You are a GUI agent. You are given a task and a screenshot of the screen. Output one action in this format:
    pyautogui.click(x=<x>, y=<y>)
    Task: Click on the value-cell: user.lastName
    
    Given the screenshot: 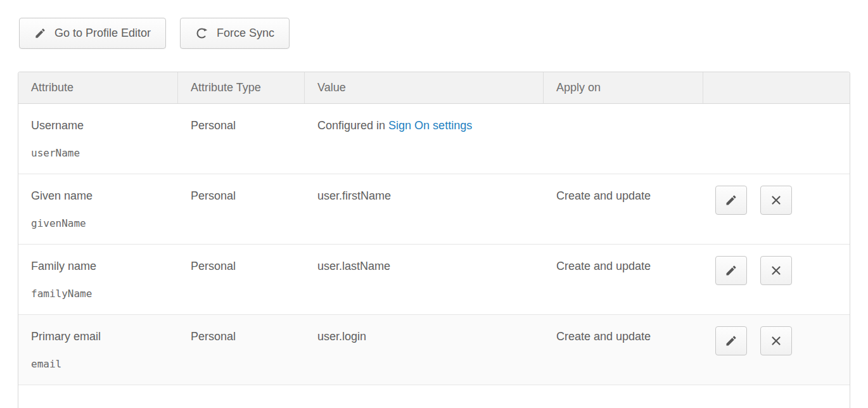 What is the action you would take?
    pyautogui.click(x=424, y=279)
    